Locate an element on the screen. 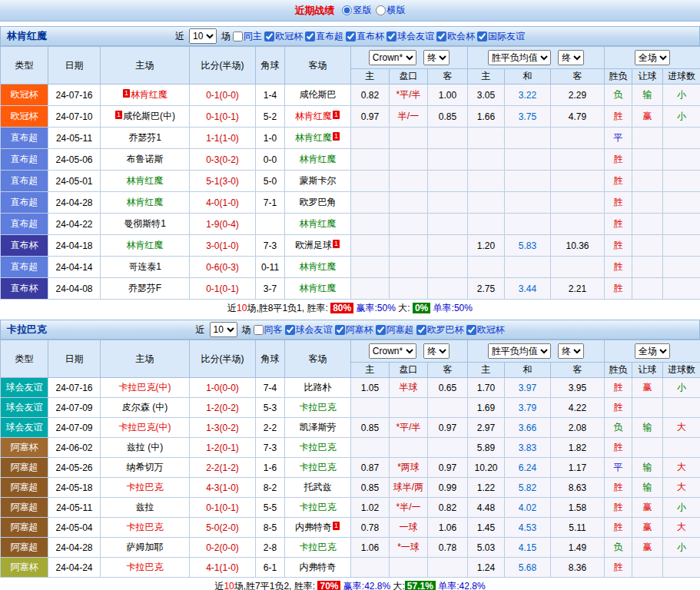  away-team-link: 欧罗巴角 is located at coordinates (318, 202).